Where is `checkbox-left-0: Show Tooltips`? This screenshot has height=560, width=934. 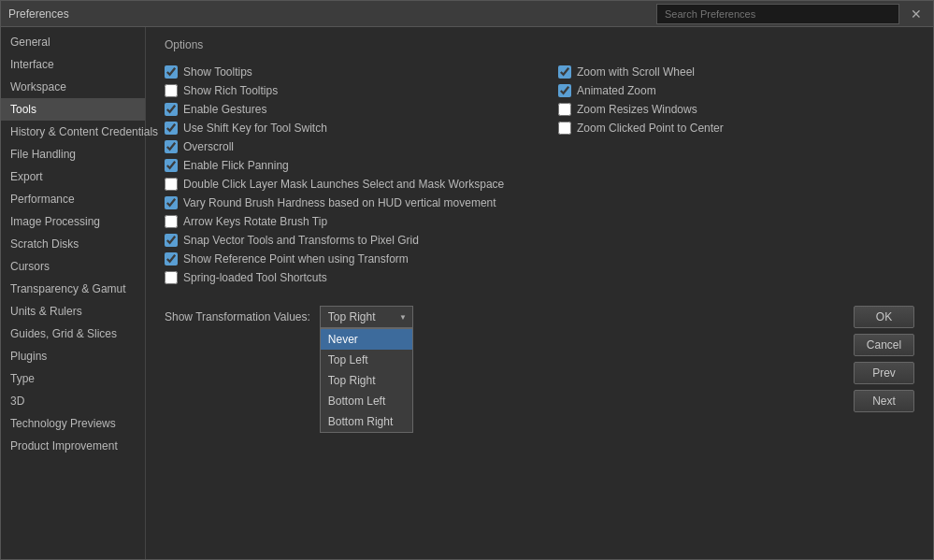 checkbox-left-0: Show Tooltips is located at coordinates (342, 72).